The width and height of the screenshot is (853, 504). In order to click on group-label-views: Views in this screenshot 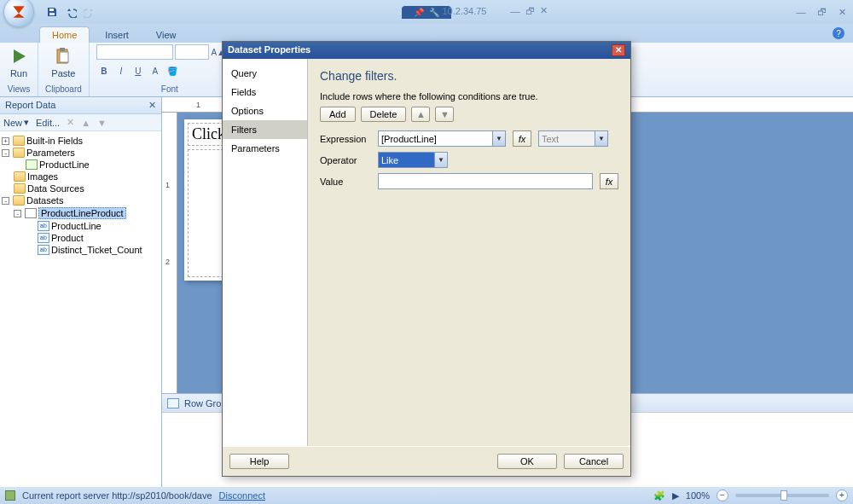, I will do `click(19, 90)`.